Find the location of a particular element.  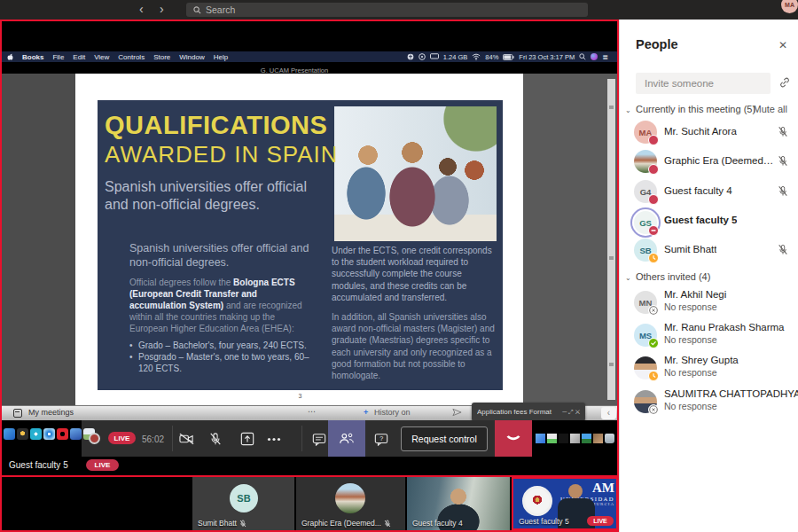

participant-row: SB Sumit Bhatt is located at coordinates (709, 250).